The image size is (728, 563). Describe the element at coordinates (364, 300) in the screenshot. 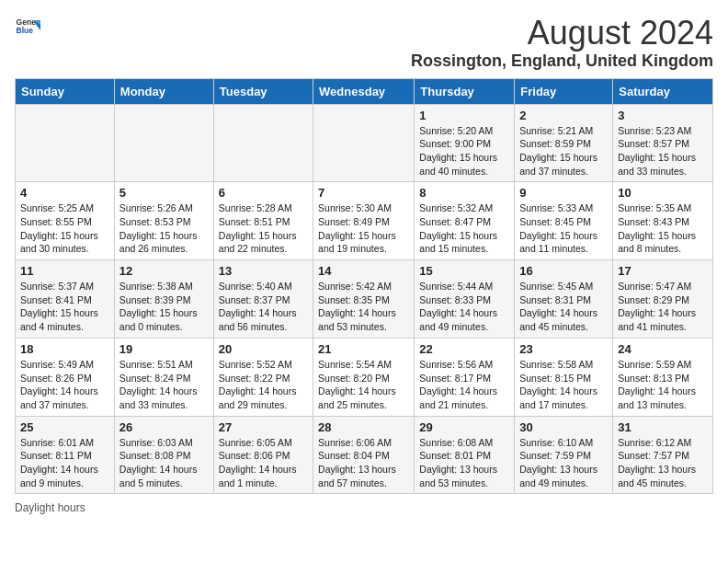

I see `calendar-cell: 14Sunrise: 5:42 AM Sunset: 8:35 PM Dayli…` at that location.